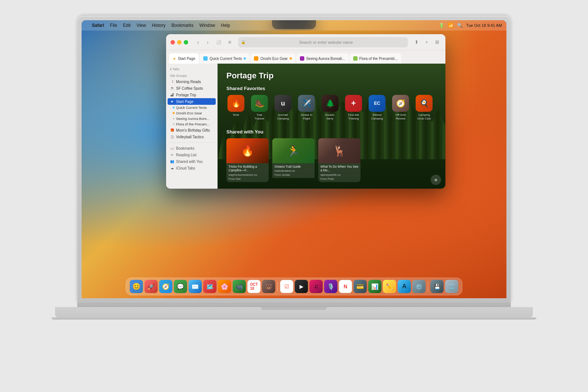 The image size is (588, 392). Describe the element at coordinates (331, 286) in the screenshot. I see `dock-item-podcasts: 🎙️` at that location.